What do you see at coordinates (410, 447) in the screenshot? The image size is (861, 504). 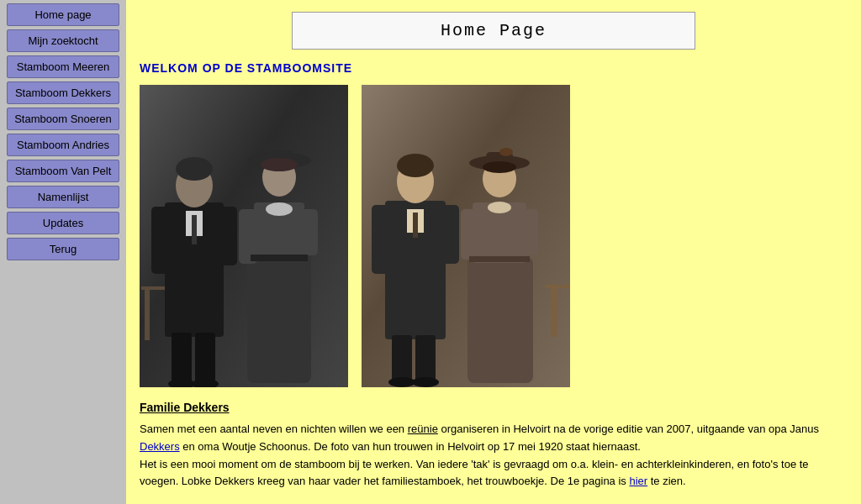 I see `family-text-part3: en oma Woutje Schoonus. De foto van hun …` at bounding box center [410, 447].